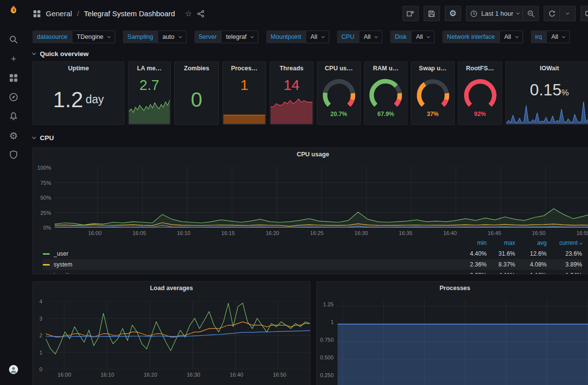 This screenshot has width=588, height=385. I want to click on series-toggle: iowait, so click(250, 273).